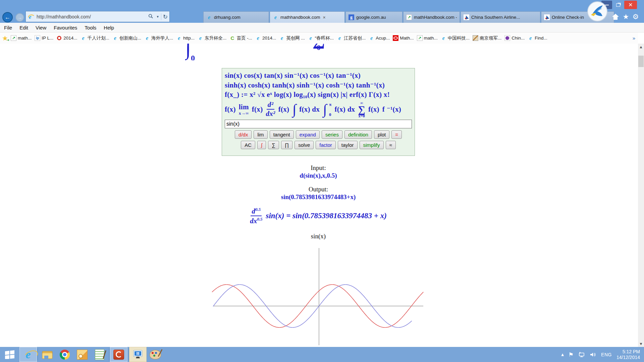  What do you see at coordinates (185, 38) in the screenshot?
I see `bookmark-item-6: http...` at bounding box center [185, 38].